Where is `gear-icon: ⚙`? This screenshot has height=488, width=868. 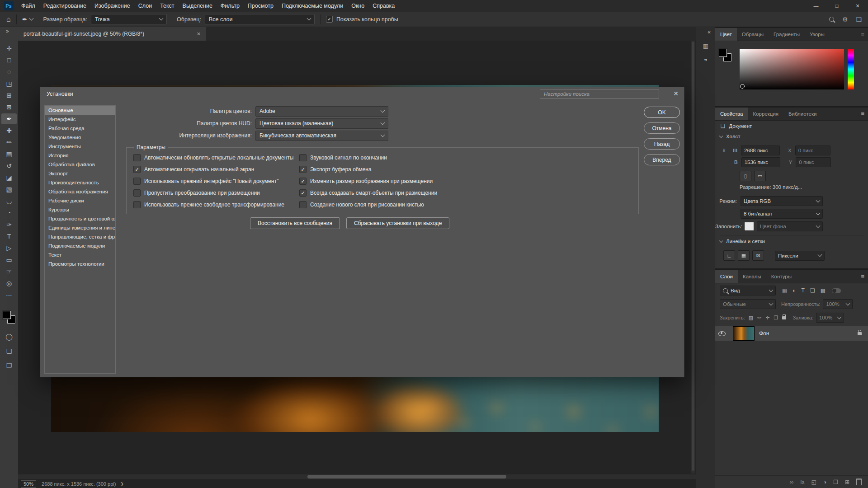 gear-icon: ⚙ is located at coordinates (845, 19).